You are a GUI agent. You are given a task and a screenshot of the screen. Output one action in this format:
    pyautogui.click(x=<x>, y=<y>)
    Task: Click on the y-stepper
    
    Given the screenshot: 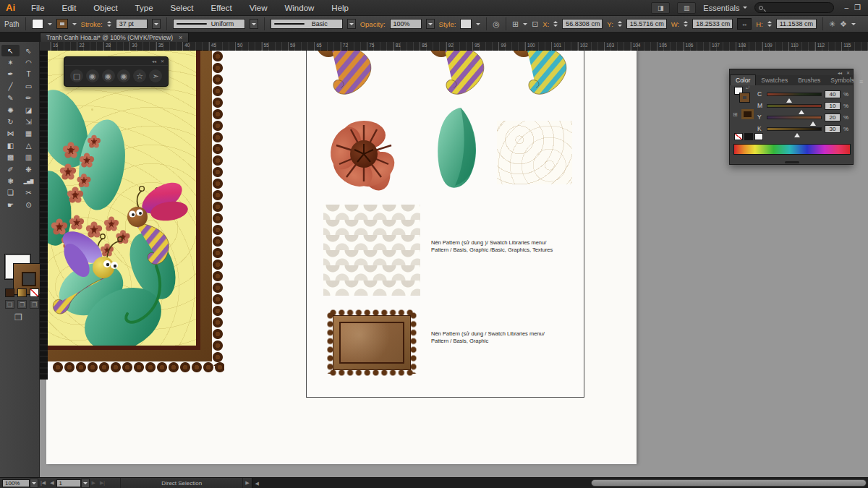 What is the action you would take?
    pyautogui.click(x=620, y=24)
    